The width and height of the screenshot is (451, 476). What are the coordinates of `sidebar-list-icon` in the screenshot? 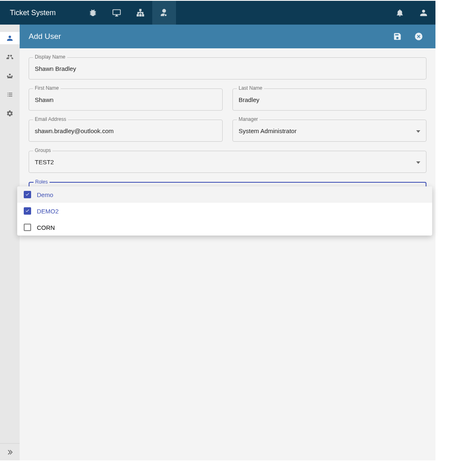 It's located at (10, 95).